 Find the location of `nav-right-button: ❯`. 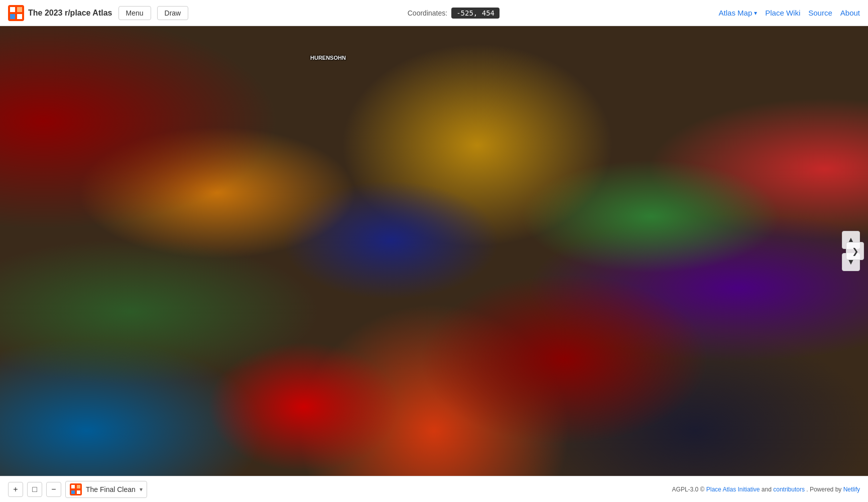

nav-right-button: ❯ is located at coordinates (855, 251).